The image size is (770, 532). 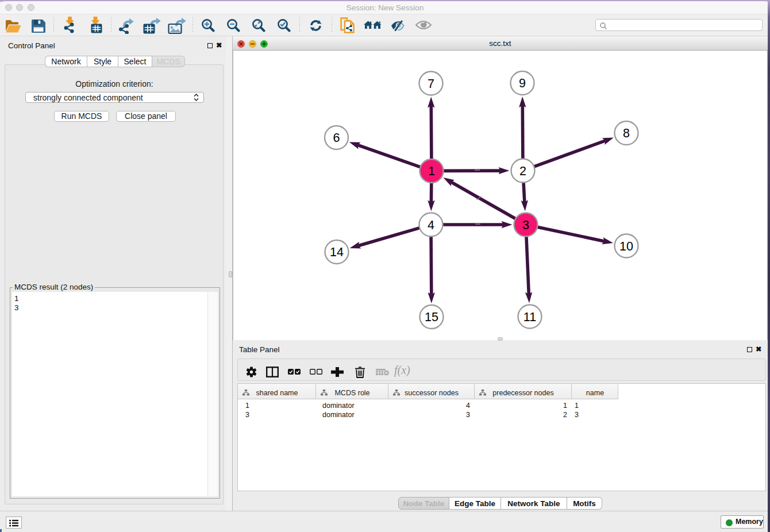 What do you see at coordinates (523, 171) in the screenshot?
I see `svg-text: 2` at bounding box center [523, 171].